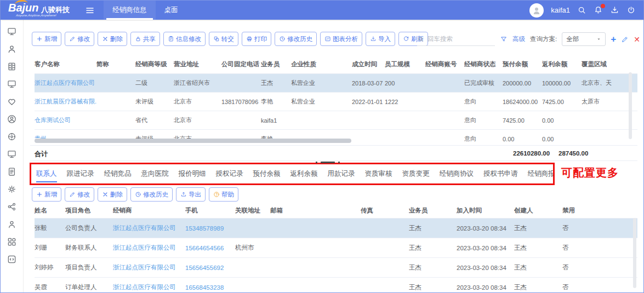 The image size is (644, 293). What do you see at coordinates (504, 39) in the screenshot?
I see `filter-funnel-icon` at bounding box center [504, 39].